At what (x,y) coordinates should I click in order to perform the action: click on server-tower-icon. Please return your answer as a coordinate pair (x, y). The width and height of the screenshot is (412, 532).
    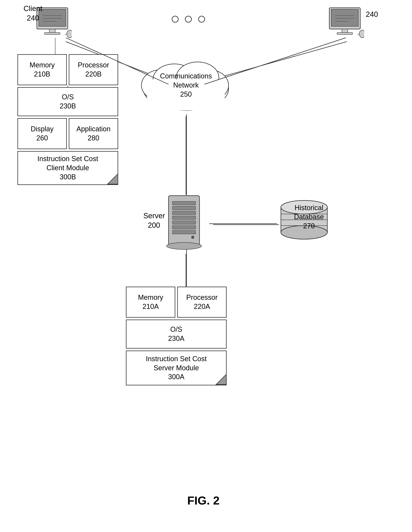
    Looking at the image, I should click on (186, 224).